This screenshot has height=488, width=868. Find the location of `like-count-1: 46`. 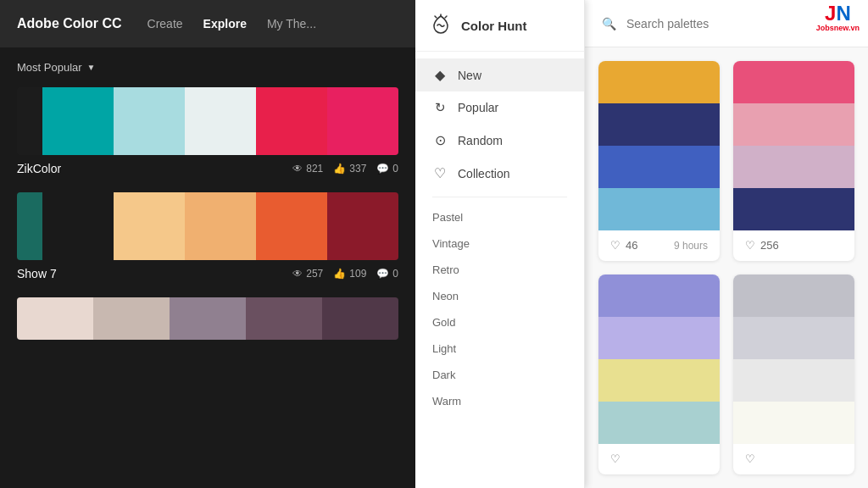

like-count-1: 46 is located at coordinates (632, 246).